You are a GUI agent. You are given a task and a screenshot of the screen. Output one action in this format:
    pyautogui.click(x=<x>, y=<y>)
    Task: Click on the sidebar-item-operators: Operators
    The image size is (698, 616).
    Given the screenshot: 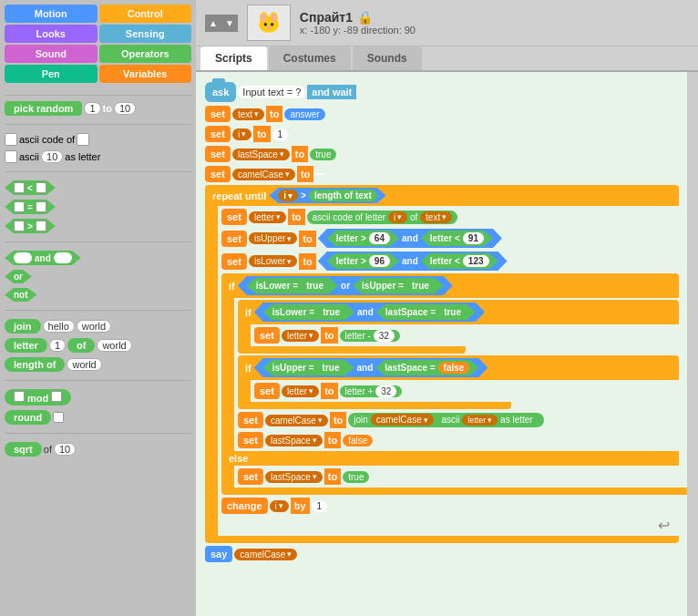 What is the action you would take?
    pyautogui.click(x=146, y=54)
    